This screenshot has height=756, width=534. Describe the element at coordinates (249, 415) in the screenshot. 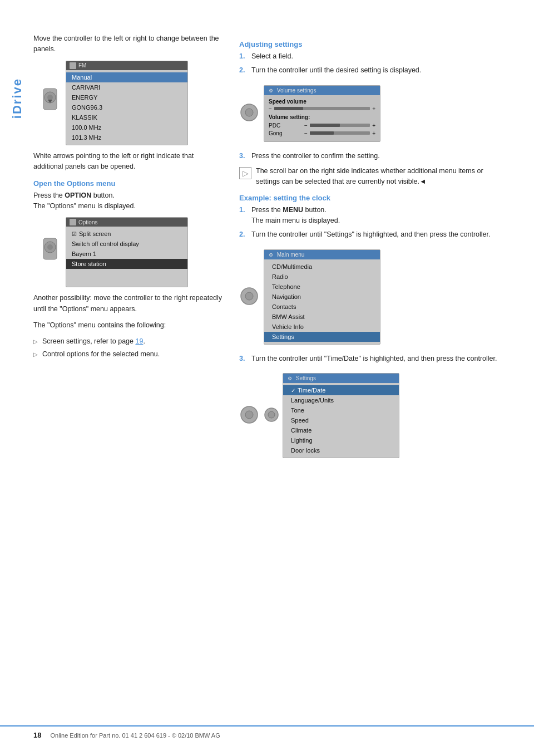

I see `controller-graphic-settings` at that location.